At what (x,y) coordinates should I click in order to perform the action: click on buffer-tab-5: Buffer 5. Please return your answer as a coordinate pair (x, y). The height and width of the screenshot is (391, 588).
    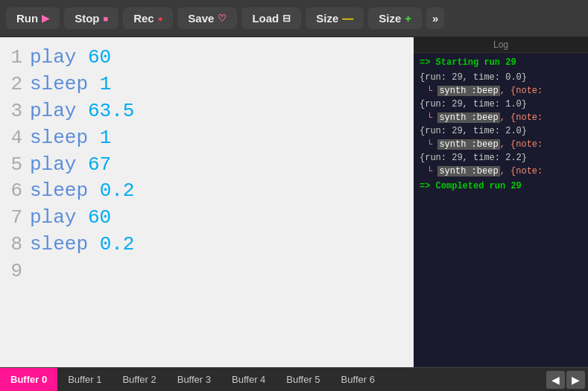
    Looking at the image, I should click on (303, 380).